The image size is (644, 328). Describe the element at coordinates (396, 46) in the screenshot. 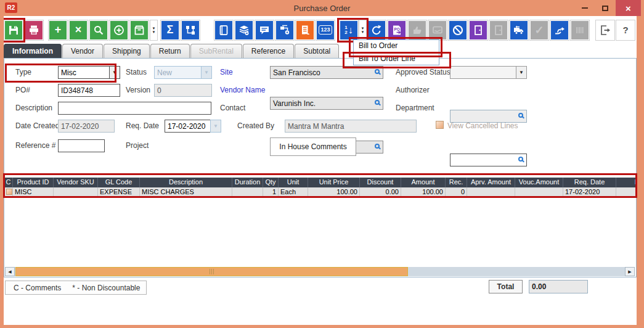

I see `menu-item-bill-to-order: Bill to Order` at that location.